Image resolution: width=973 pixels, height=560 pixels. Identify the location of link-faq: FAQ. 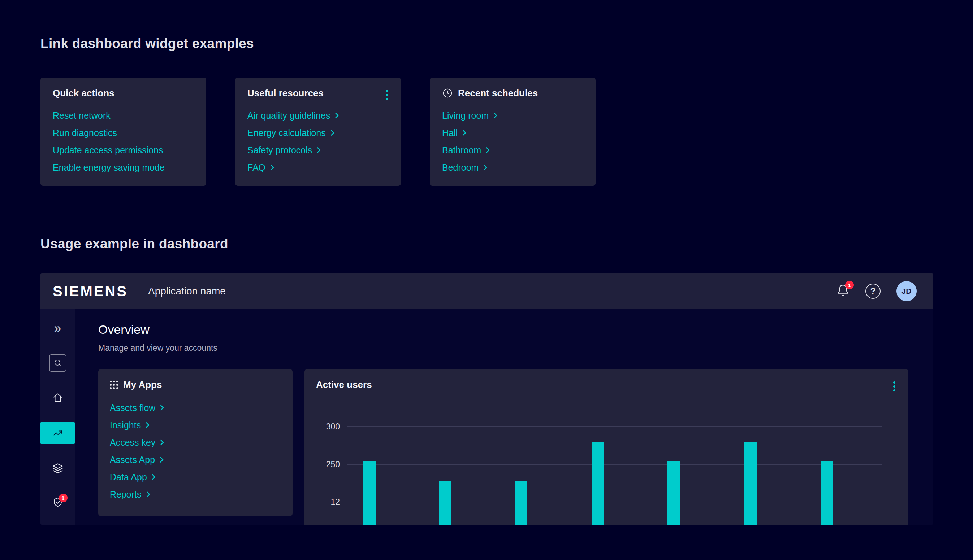
(261, 167).